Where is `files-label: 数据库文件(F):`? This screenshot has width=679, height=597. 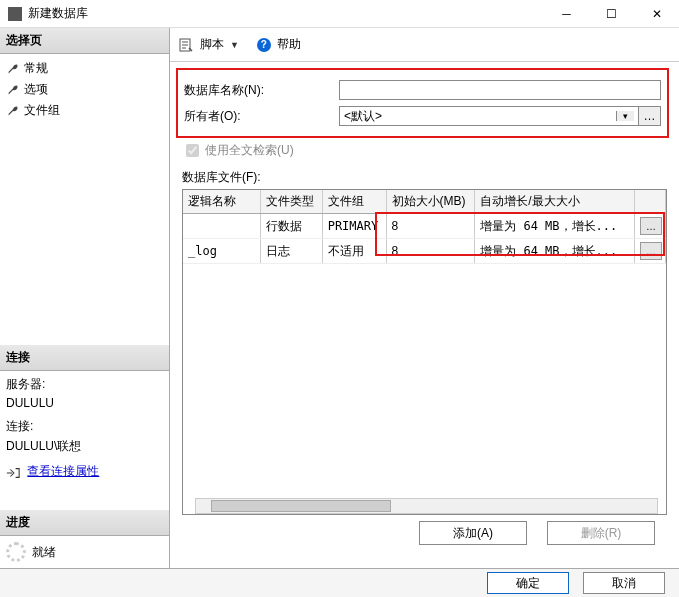 files-label: 数据库文件(F): is located at coordinates (424, 178).